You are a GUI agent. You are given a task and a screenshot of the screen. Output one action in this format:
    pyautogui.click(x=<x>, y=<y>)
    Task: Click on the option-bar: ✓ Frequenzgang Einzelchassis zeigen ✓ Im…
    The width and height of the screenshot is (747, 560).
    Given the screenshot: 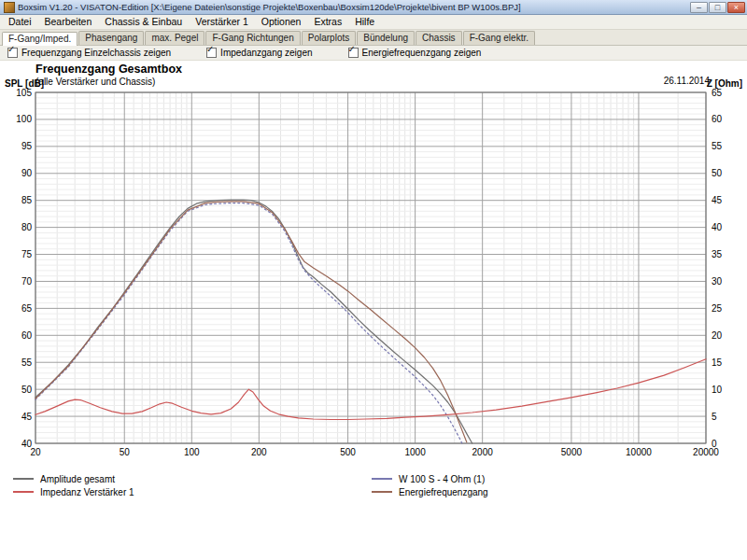 What is the action you would take?
    pyautogui.click(x=374, y=53)
    